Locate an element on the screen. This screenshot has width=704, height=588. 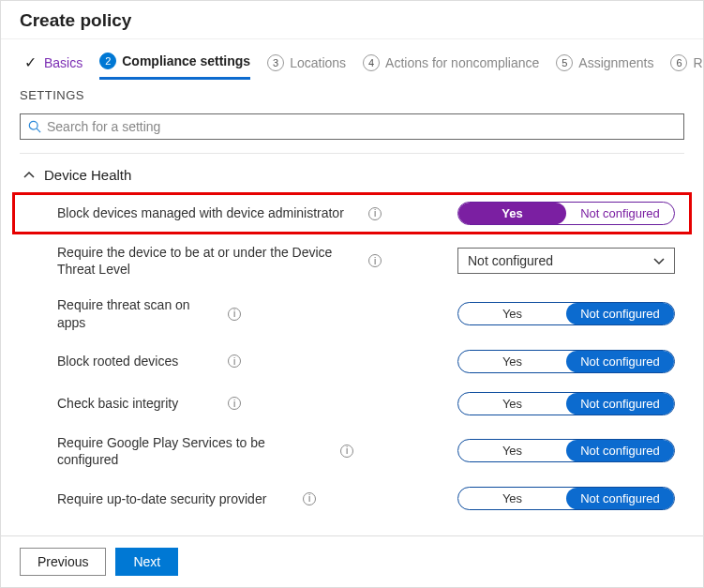
section-title: Device Health is located at coordinates (88, 174).